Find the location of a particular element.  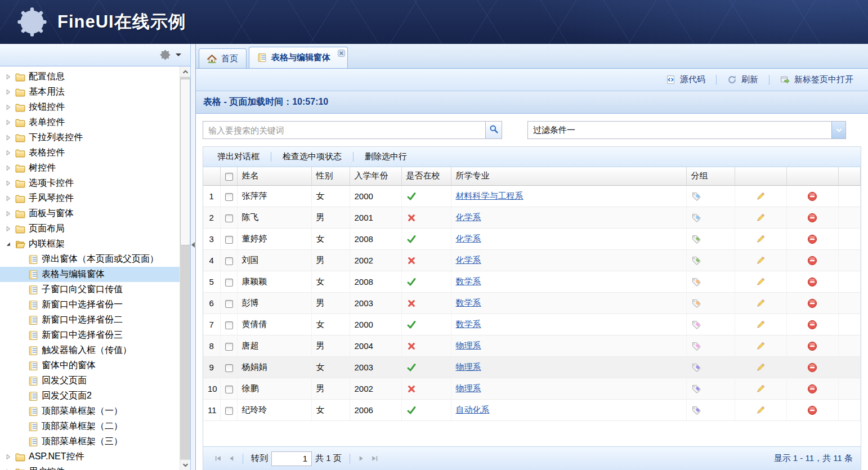

first-page-button is located at coordinates (218, 459).